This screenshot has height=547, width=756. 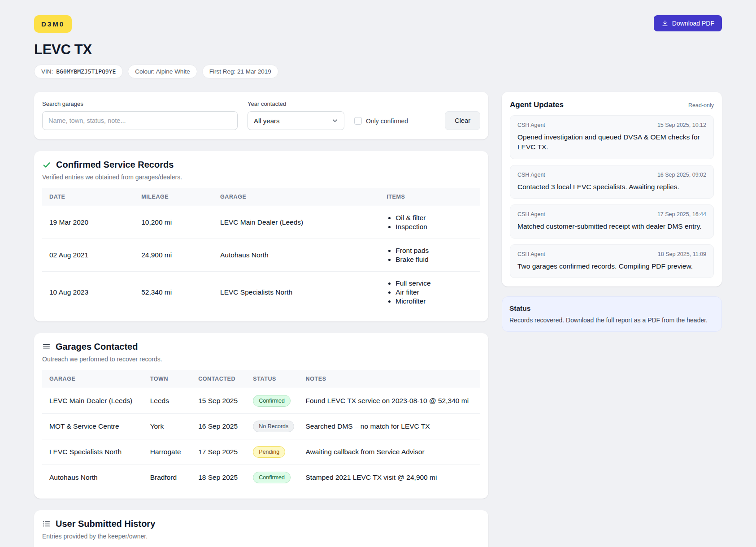 What do you see at coordinates (272, 478) in the screenshot?
I see `status-badge: Confirmed` at bounding box center [272, 478].